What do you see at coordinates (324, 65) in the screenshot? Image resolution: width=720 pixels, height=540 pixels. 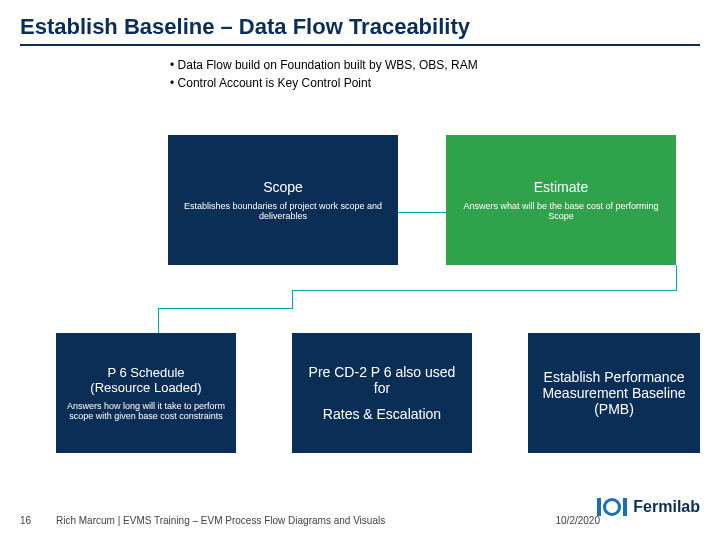 I see `bullet-item: Data Flow build on Foundation built by W…` at bounding box center [324, 65].